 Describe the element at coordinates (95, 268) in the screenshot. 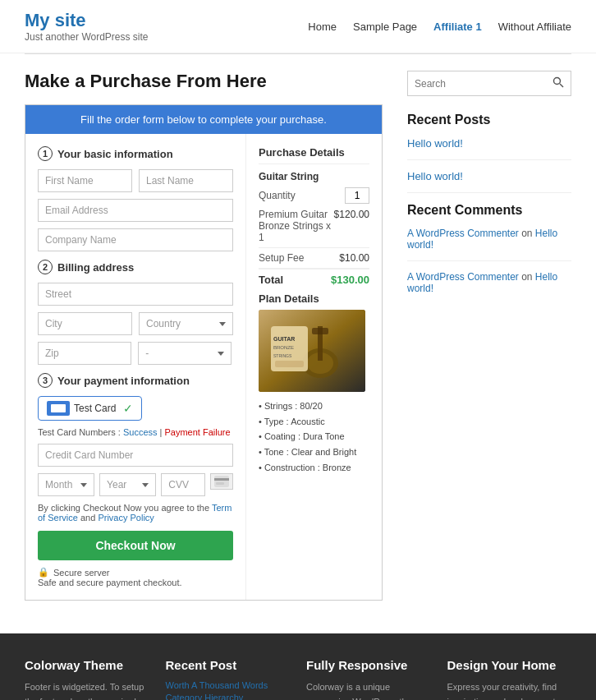

I see `section2-label: Billing address` at that location.